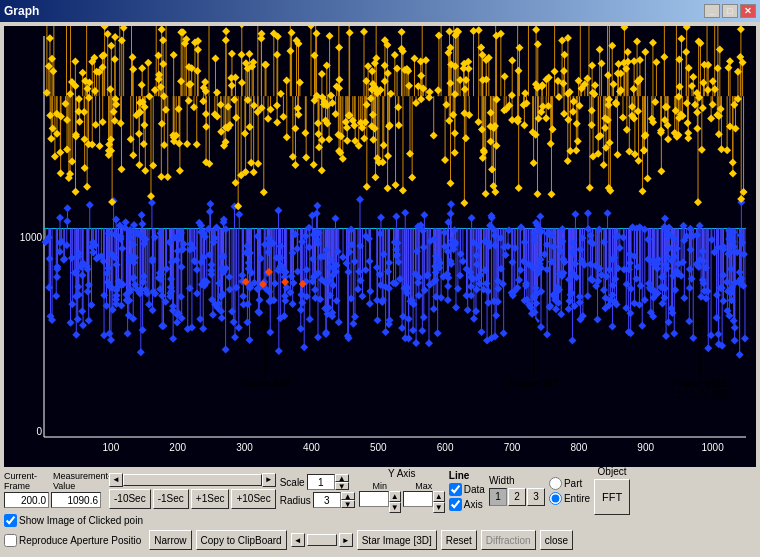 Image resolution: width=760 pixels, height=557 pixels. Describe the element at coordinates (556, 540) in the screenshot. I see `close-button: close` at that location.